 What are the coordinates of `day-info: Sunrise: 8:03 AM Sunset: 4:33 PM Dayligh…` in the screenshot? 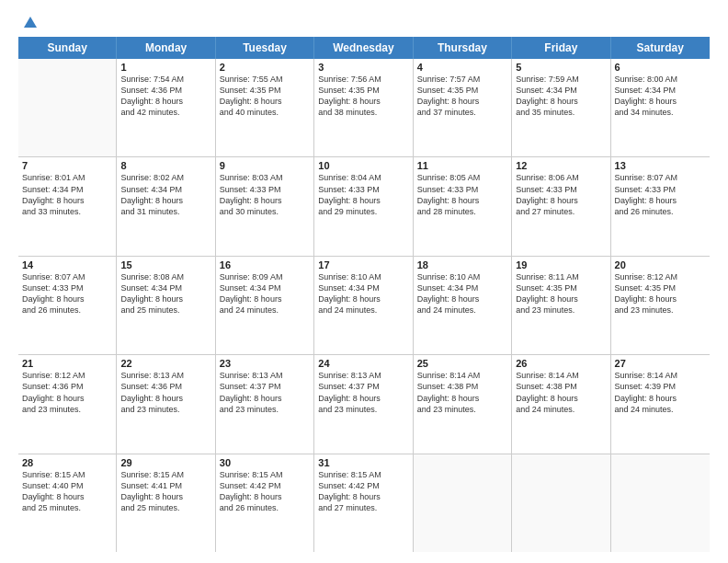 It's located at (265, 195).